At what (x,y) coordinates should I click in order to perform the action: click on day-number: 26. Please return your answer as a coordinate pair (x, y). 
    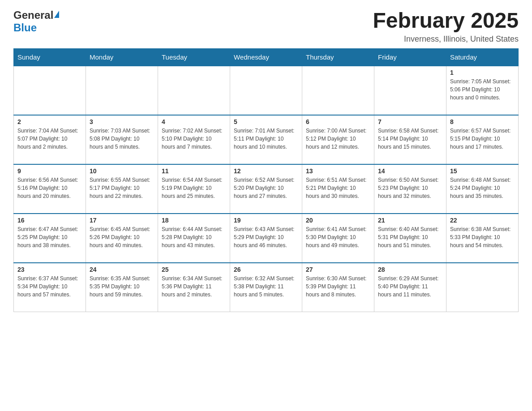
    Looking at the image, I should click on (266, 270).